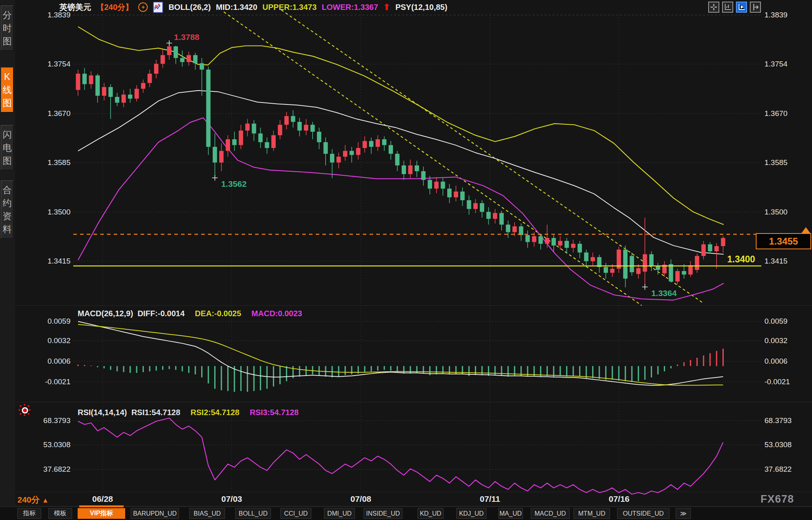  What do you see at coordinates (741, 259) in the screenshot?
I see `support-hline-label: 1.3400` at bounding box center [741, 259].